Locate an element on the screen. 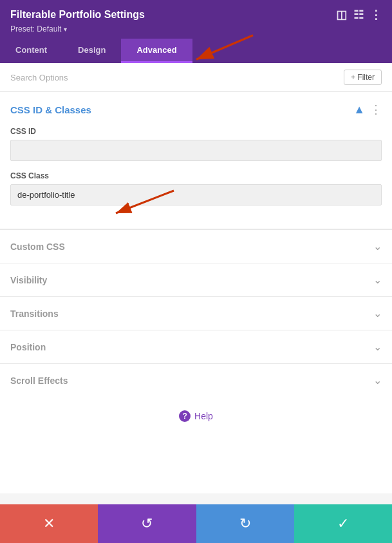 The image size is (392, 543). transitions-label: Transitions is located at coordinates (35, 314).